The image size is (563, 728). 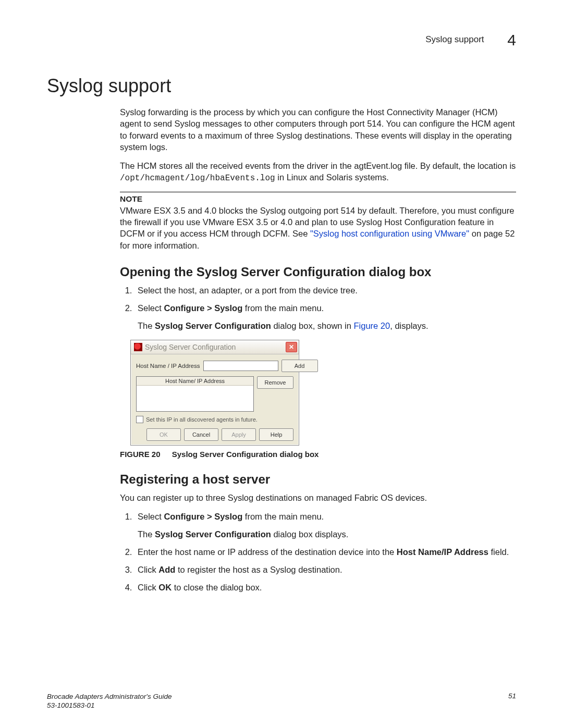 What do you see at coordinates (325, 570) in the screenshot?
I see `register-step-3: Click Add to register the host as a Sysl…` at bounding box center [325, 570].